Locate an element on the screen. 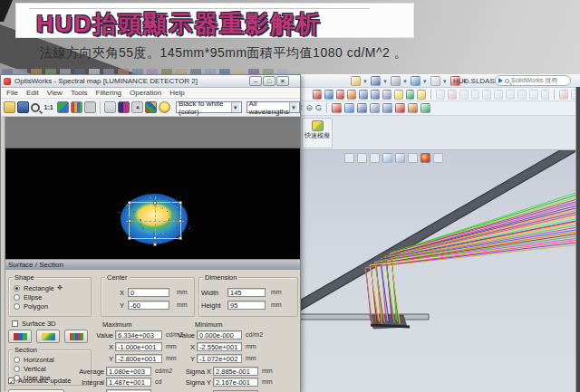 This screenshot has height=392, width=580. shield-icon is located at coordinates (411, 94).